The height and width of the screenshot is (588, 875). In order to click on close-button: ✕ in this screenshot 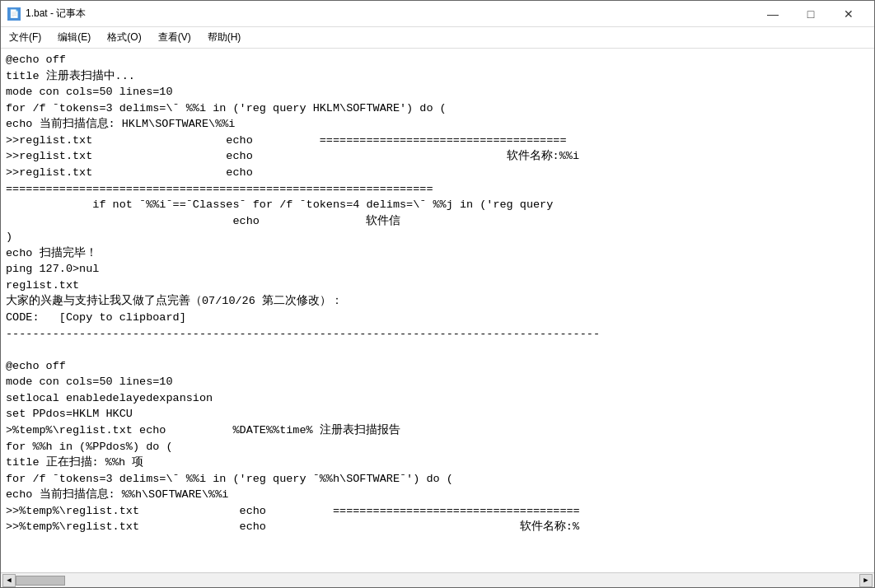, I will do `click(849, 14)`.